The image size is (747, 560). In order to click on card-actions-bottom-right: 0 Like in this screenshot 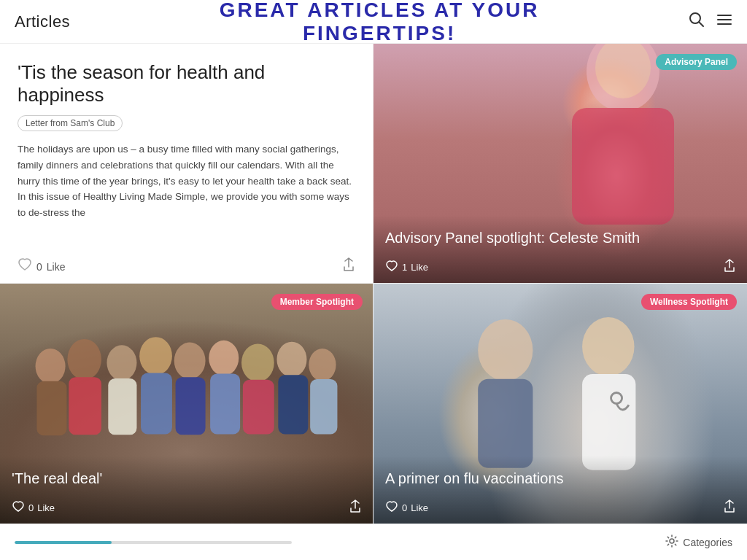, I will do `click(560, 508)`.